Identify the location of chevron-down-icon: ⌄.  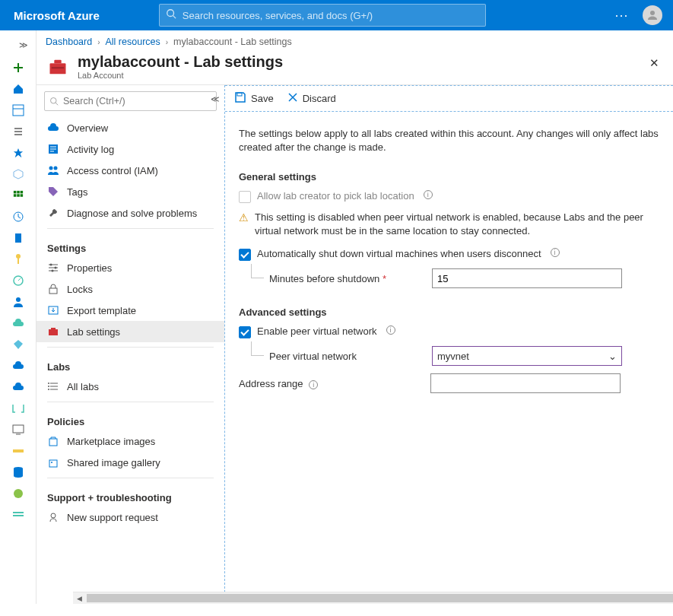
(613, 356).